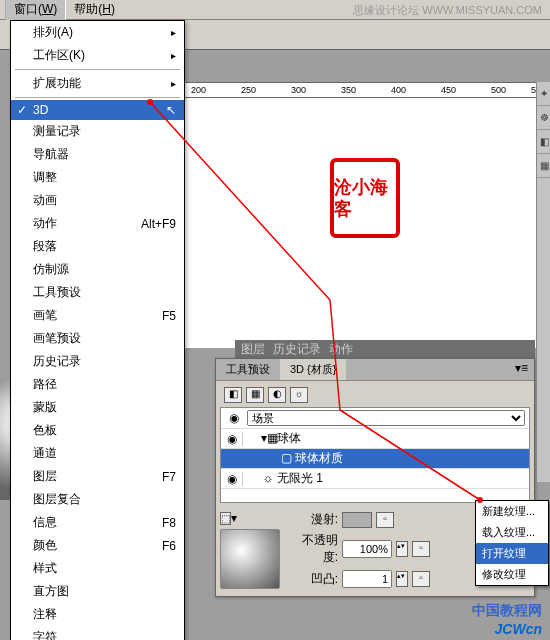  Describe the element at coordinates (518, 629) in the screenshot. I see `watermark-bottom: JCWcn` at that location.